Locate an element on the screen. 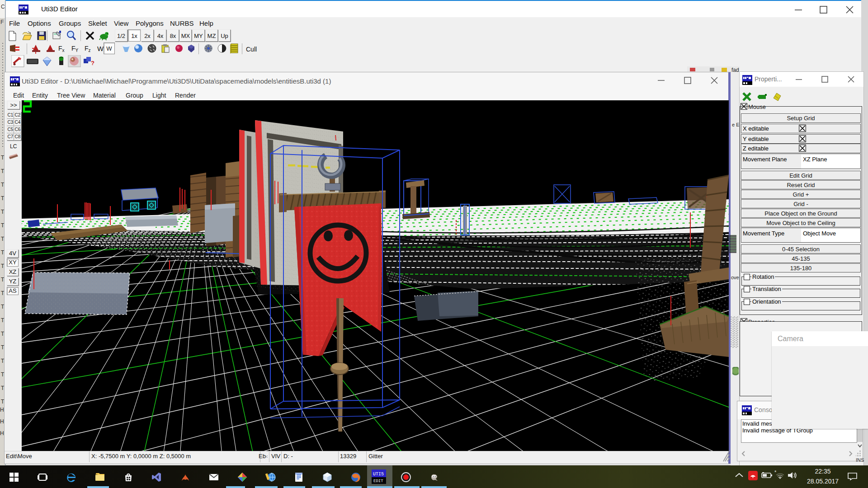 This screenshot has width=868, height=488. svg-text: FY is located at coordinates (75, 49).